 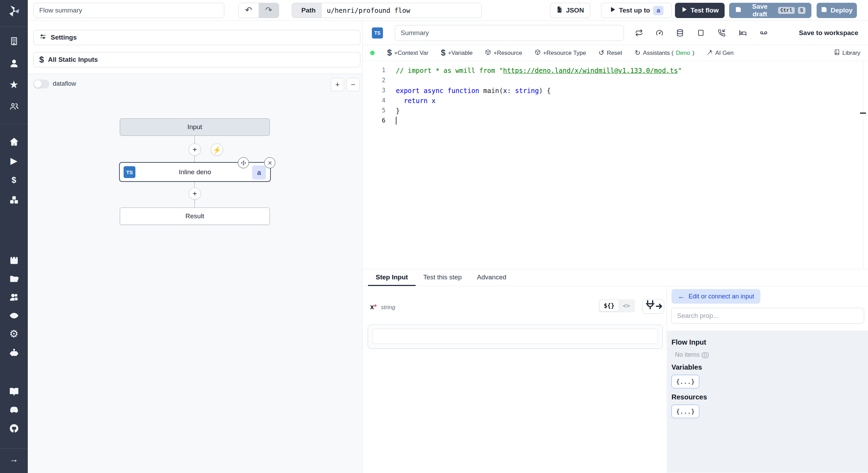 What do you see at coordinates (353, 85) in the screenshot?
I see `zoom-out-button: −` at bounding box center [353, 85].